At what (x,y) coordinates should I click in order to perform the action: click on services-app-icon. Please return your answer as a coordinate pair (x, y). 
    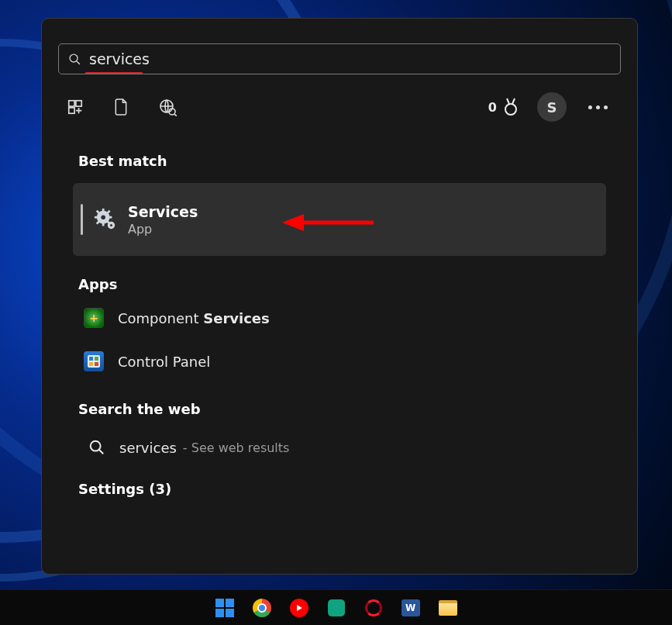
    Looking at the image, I should click on (105, 219).